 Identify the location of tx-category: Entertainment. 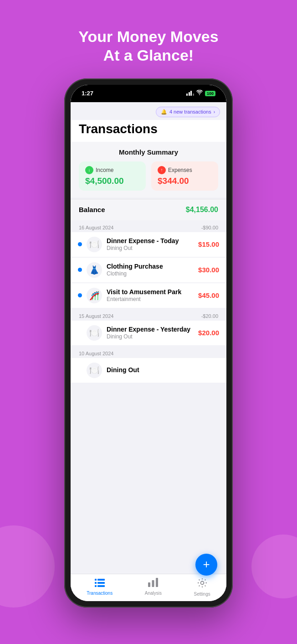
(150, 299).